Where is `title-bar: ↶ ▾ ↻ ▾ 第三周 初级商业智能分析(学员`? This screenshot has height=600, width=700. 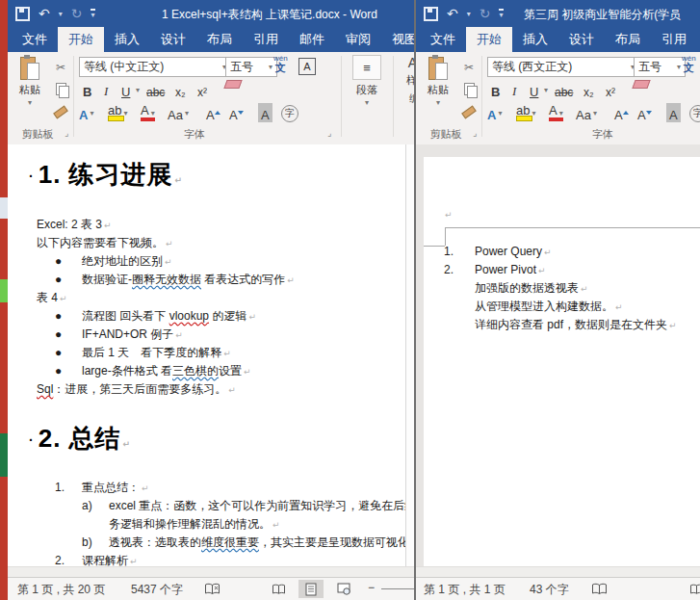
title-bar: ↶ ▾ ↻ ▾ 第三周 初级商业智能分析(学员 is located at coordinates (558, 13).